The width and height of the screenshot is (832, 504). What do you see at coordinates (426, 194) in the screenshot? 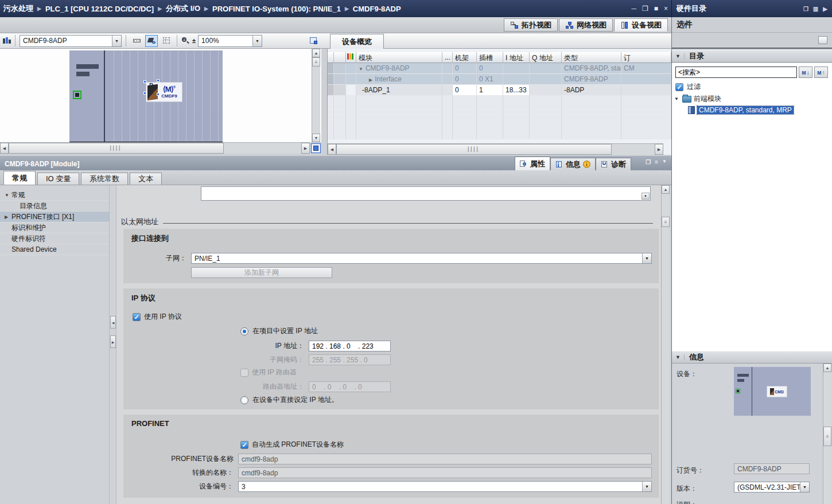
I see `comment-field: ▼` at bounding box center [426, 194].